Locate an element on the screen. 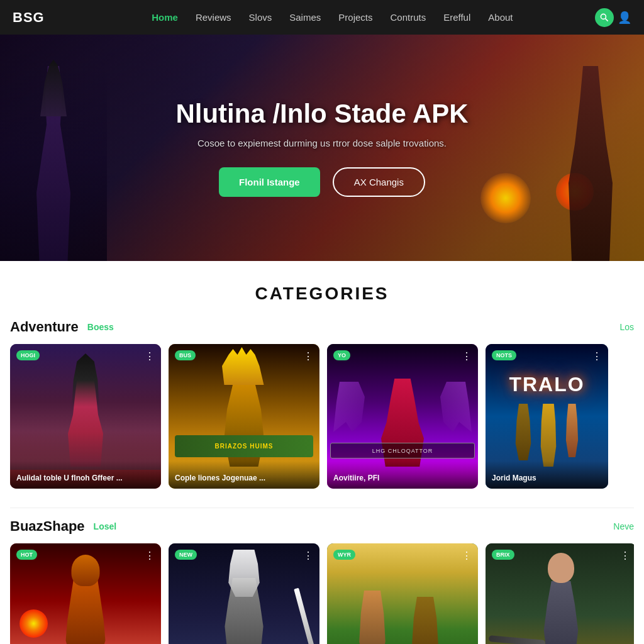 The image size is (644, 644). nav-search: 👤 is located at coordinates (613, 18).